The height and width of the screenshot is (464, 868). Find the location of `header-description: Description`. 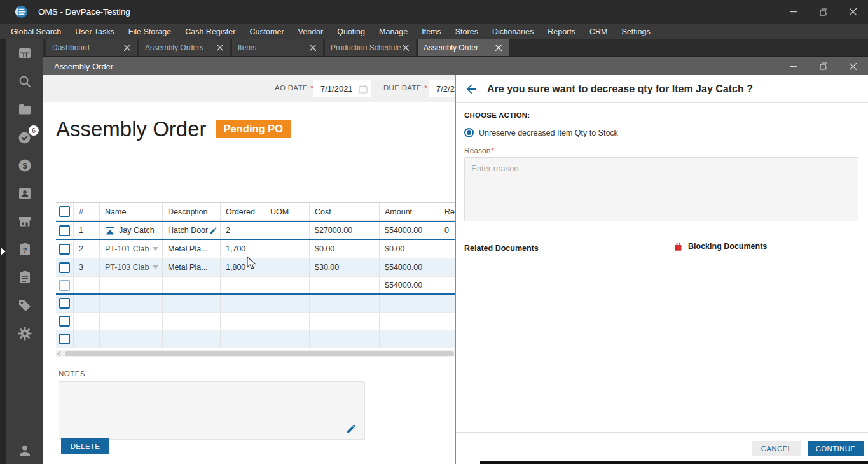

header-description: Description is located at coordinates (192, 211).